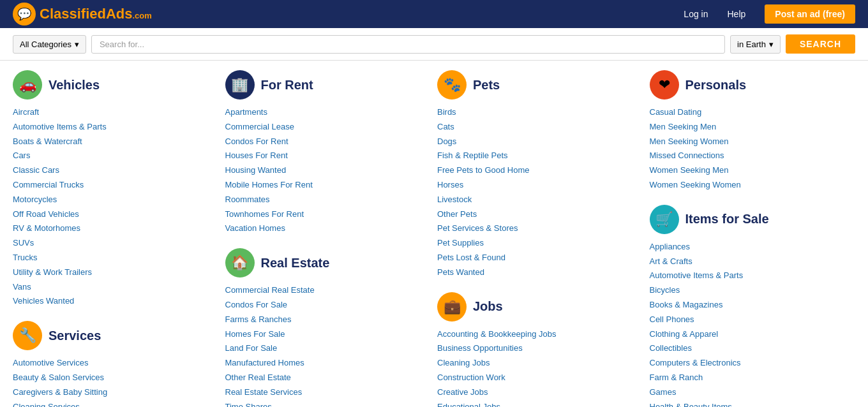 Image resolution: width=868 pixels, height=407 pixels. Describe the element at coordinates (477, 228) in the screenshot. I see `link-pet-services-stores: Pet Services & Stores` at that location.